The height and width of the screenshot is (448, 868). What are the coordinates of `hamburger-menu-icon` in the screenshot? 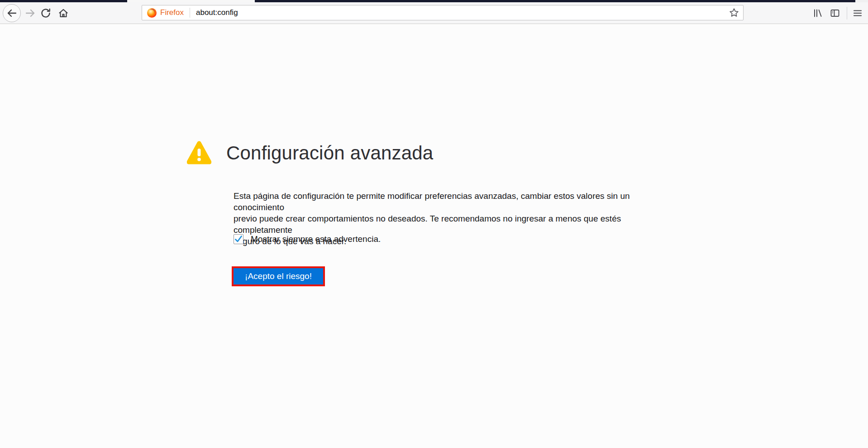 It's located at (858, 13).